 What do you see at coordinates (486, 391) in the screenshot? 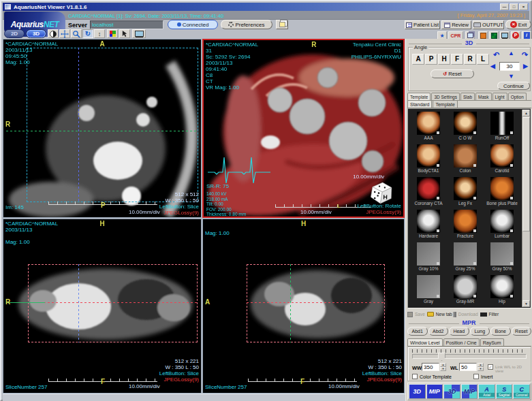
I see `view-axial-button: A Axial` at bounding box center [486, 391].